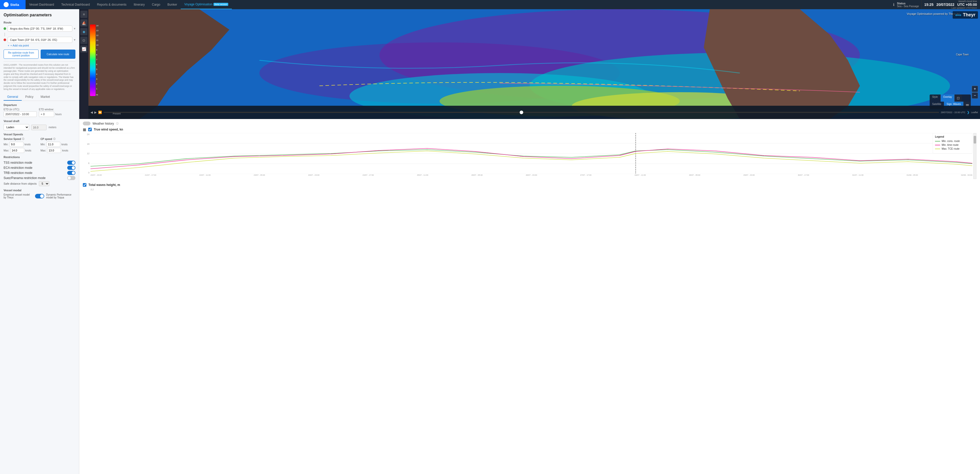 The height and width of the screenshot is (474, 980). Describe the element at coordinates (95, 113) in the screenshot. I see `play-button: ▶` at that location.